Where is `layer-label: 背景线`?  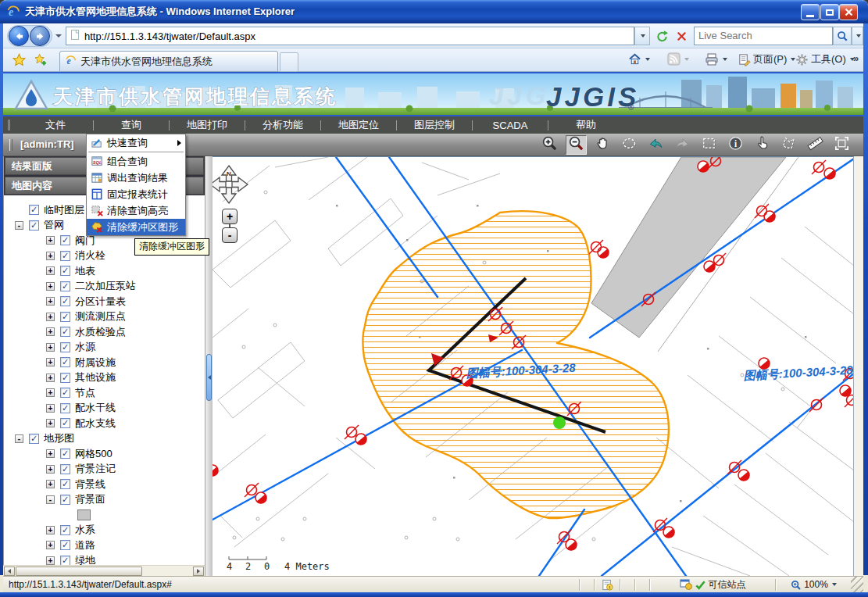
layer-label: 背景线 is located at coordinates (91, 484).